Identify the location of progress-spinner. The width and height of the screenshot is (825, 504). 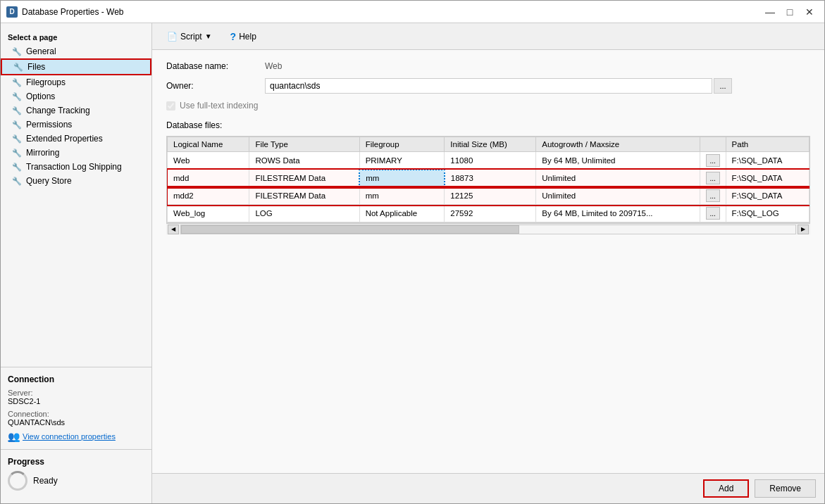
(18, 481).